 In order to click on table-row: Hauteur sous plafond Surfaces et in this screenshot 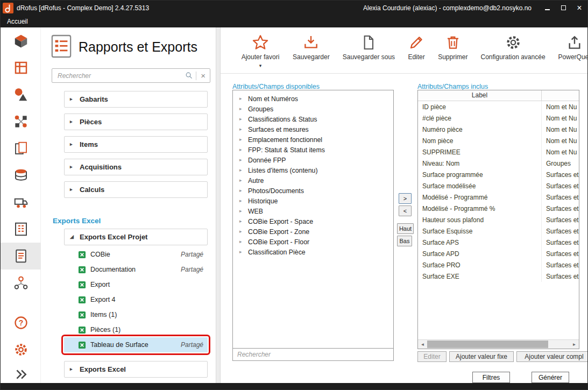, I will do `click(498, 219)`.